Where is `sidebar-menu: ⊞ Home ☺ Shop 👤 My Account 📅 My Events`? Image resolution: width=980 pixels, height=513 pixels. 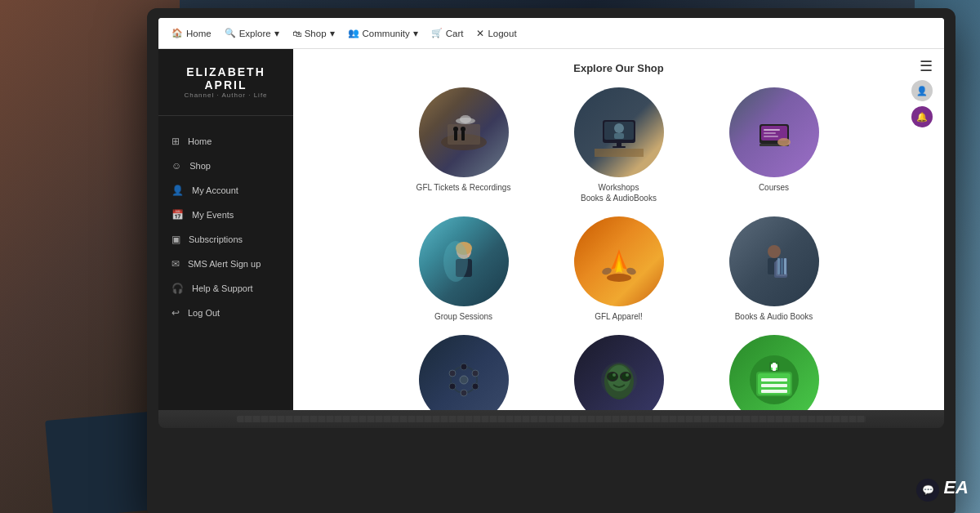 sidebar-menu: ⊞ Home ☺ Shop 👤 My Account 📅 My Events is located at coordinates (225, 221).